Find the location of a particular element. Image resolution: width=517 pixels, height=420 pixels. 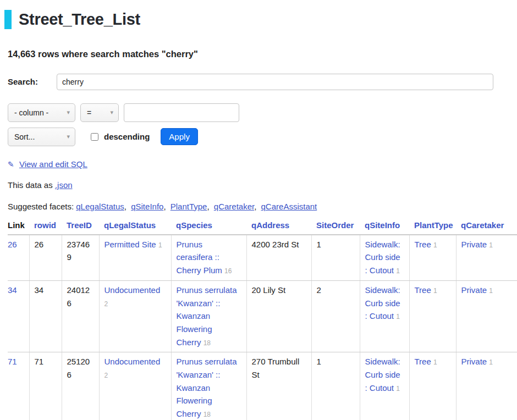

descending-checkbox is located at coordinates (95, 137).